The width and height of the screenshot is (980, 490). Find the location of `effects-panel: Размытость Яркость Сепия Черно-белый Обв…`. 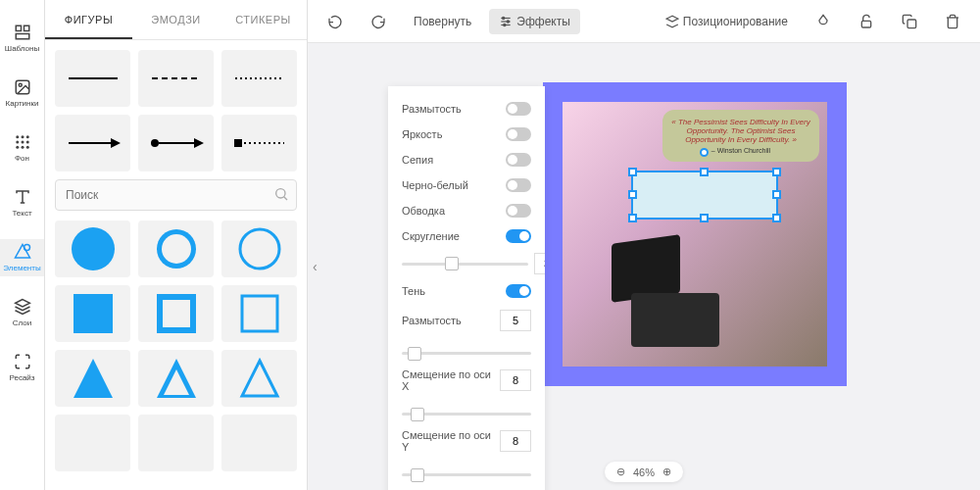

effects-panel: Размытость Яркость Сепия Черно-белый Обв… is located at coordinates (466, 288).